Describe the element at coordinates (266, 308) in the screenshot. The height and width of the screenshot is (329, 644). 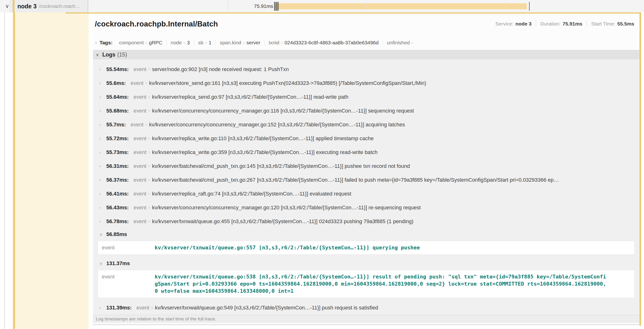
I see `log-field-value: kv/kvserver/txnwait/queue.go:549 [n3,s3,…` at that location.